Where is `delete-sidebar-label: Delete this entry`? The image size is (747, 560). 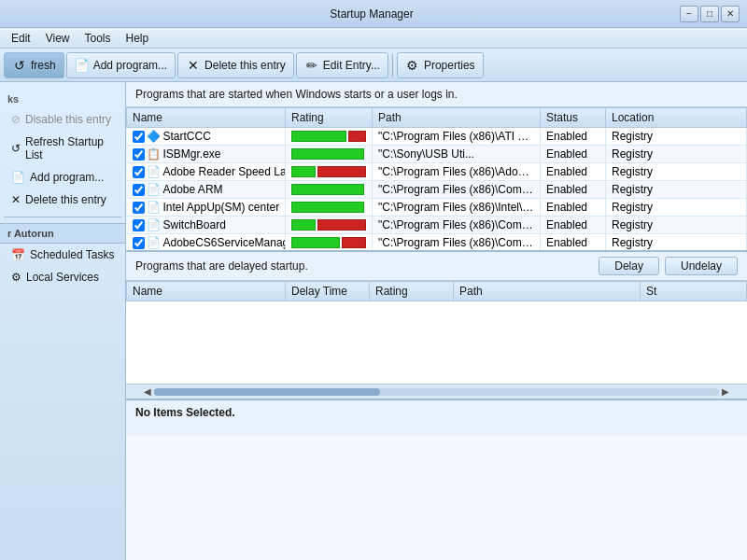
delete-sidebar-label: Delete this entry is located at coordinates (65, 200).